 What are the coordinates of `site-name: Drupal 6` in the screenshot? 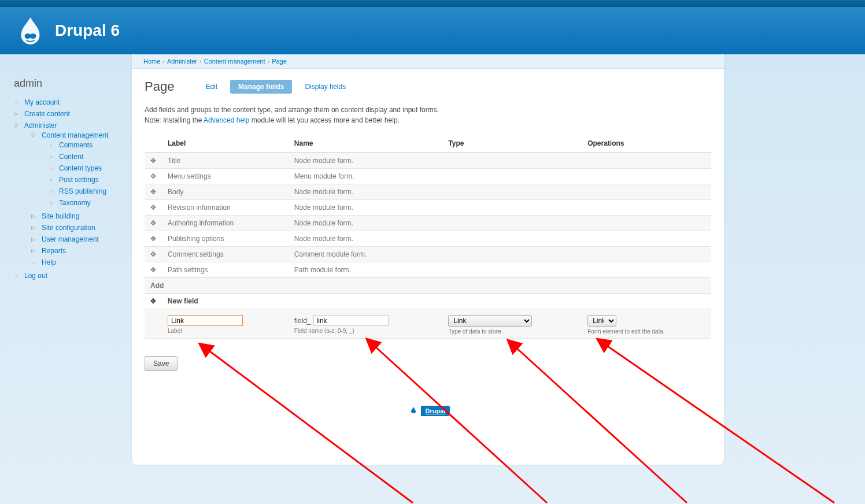 It's located at (87, 31).